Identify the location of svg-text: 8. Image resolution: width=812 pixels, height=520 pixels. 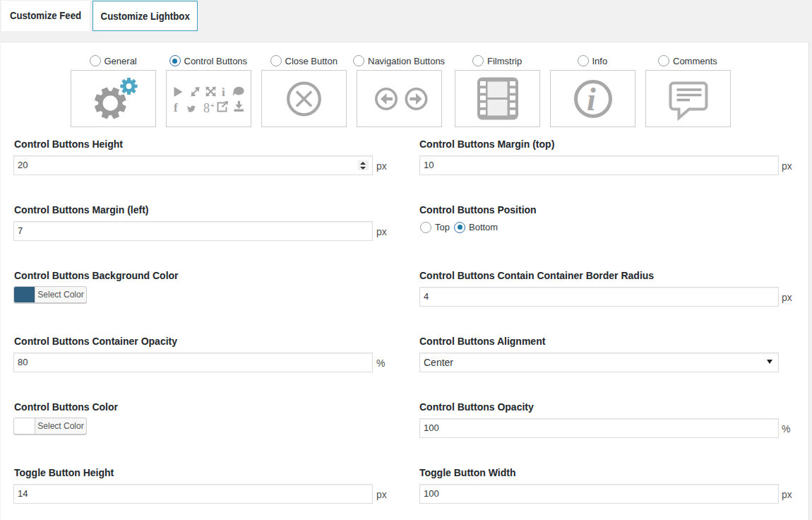
(206, 108).